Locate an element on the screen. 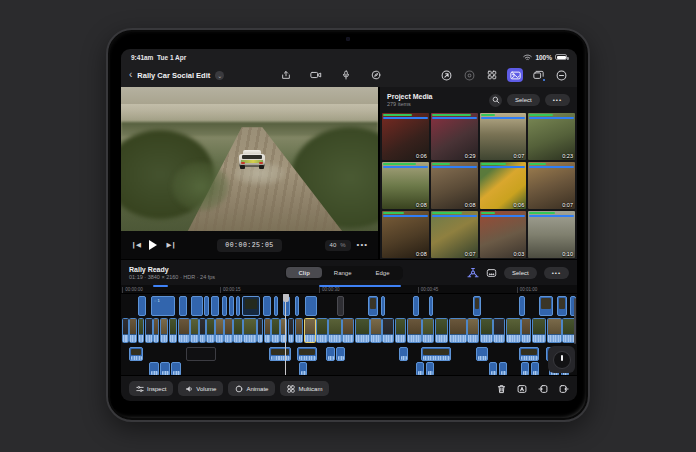 This screenshot has height=452, width=696. insert-edit-icon is located at coordinates (543, 389).